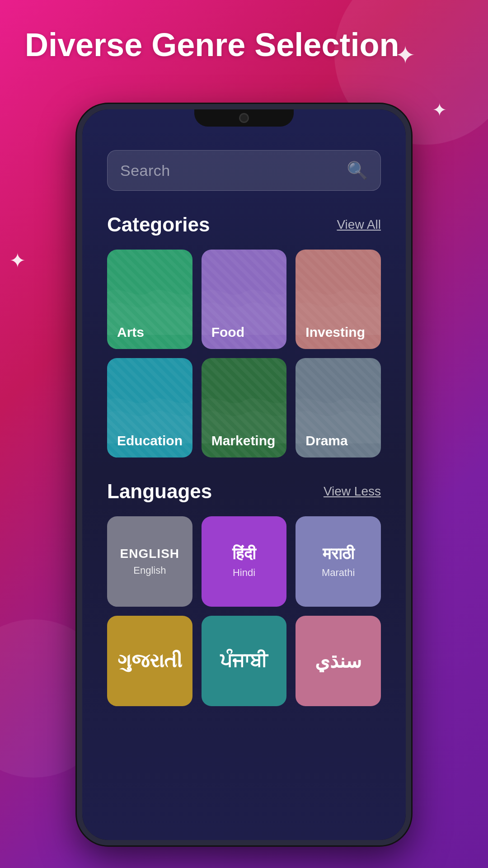 The width and height of the screenshot is (488, 868). What do you see at coordinates (338, 561) in the screenshot?
I see `lang-marathi: मराठी Marathi` at bounding box center [338, 561].